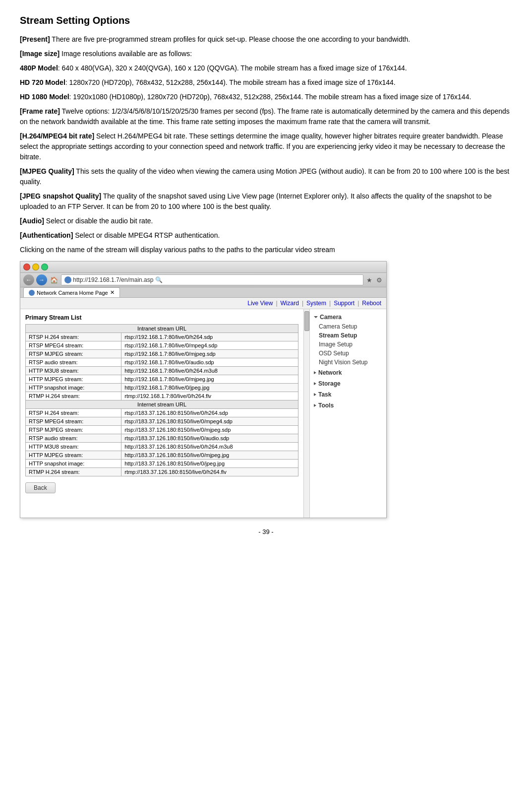  What do you see at coordinates (315, 384) in the screenshot?
I see `storage-expand-icon` at bounding box center [315, 384].